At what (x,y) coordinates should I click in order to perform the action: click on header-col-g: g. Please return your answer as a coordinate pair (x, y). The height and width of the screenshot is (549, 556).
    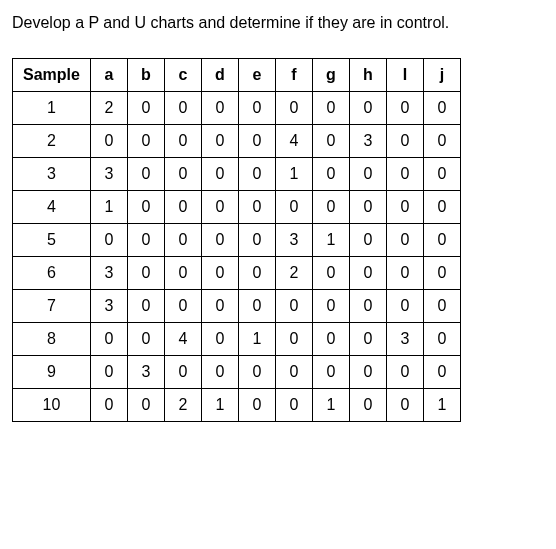
    Looking at the image, I should click on (330, 76).